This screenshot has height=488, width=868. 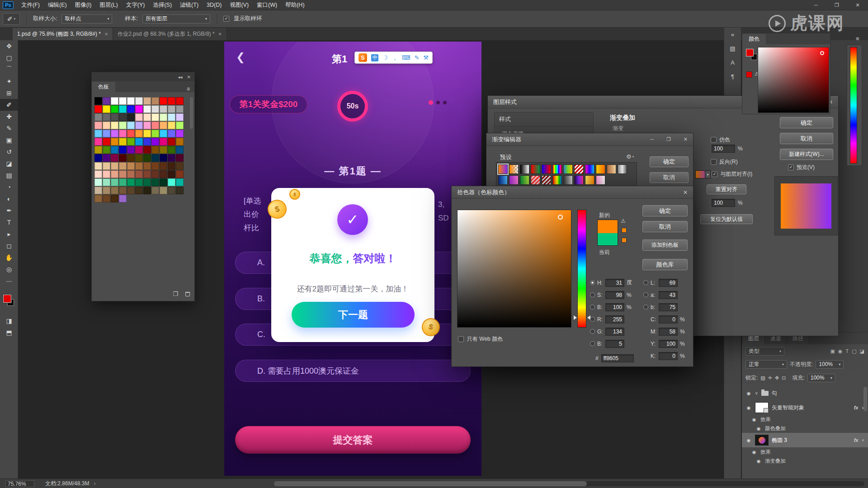 What do you see at coordinates (83, 5) in the screenshot?
I see `menu-item-图像(I): 图像(I)` at bounding box center [83, 5].